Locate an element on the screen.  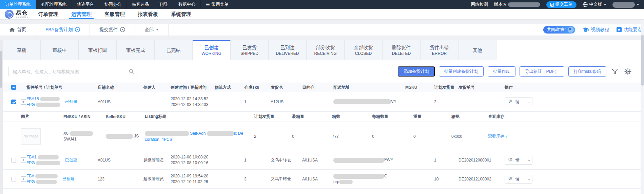
nav-report-dashboard: 报表看板 is located at coordinates (148, 14).